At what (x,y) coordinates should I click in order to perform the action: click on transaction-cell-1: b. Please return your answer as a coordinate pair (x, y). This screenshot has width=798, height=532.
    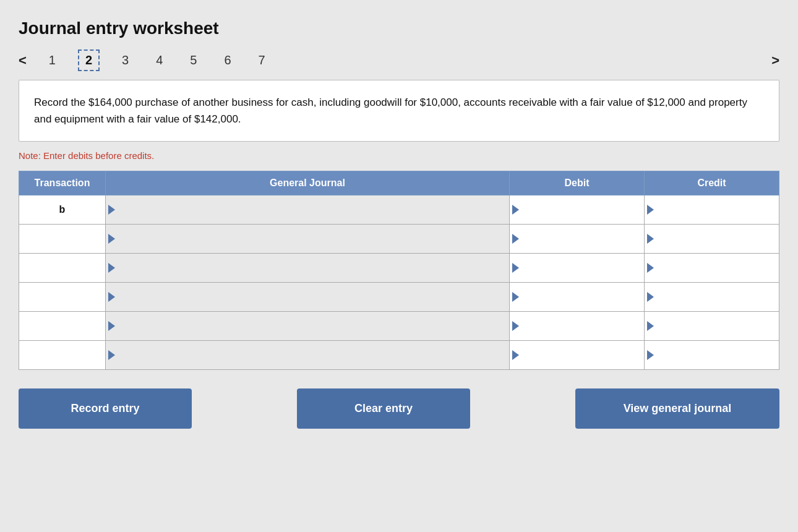
    Looking at the image, I should click on (62, 210).